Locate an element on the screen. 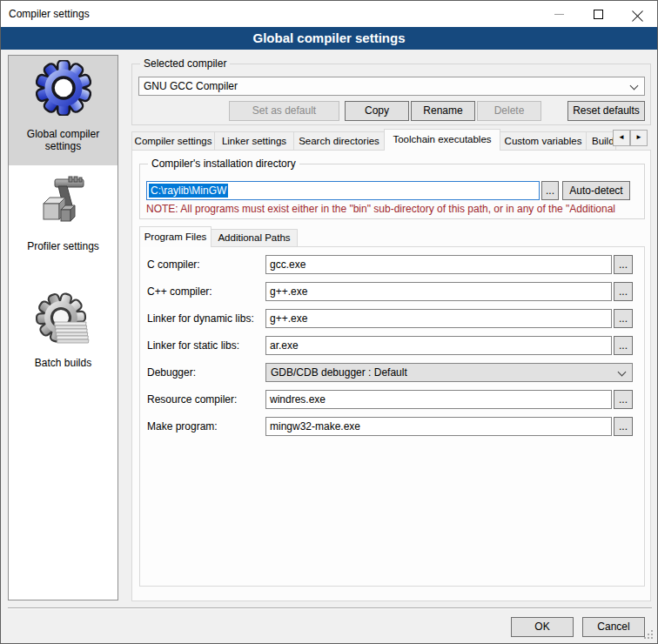  compiler-select-value: GNU GCC Compiler is located at coordinates (191, 86).